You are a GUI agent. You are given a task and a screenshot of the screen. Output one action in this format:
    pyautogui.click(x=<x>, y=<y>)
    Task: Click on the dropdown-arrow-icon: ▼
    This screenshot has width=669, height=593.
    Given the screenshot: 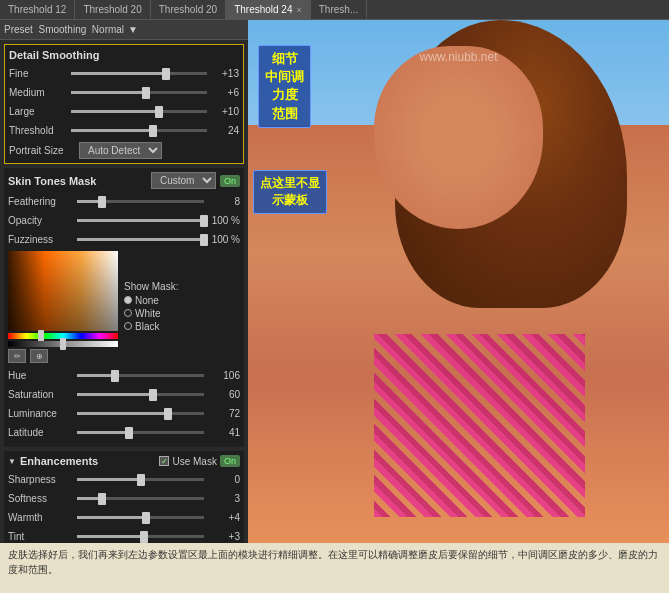 What is the action you would take?
    pyautogui.click(x=133, y=30)
    